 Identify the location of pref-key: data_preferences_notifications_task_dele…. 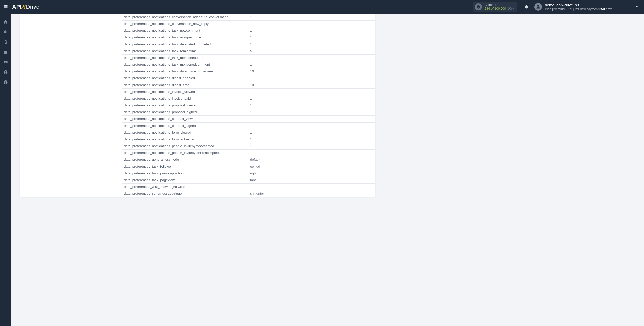
(185, 44).